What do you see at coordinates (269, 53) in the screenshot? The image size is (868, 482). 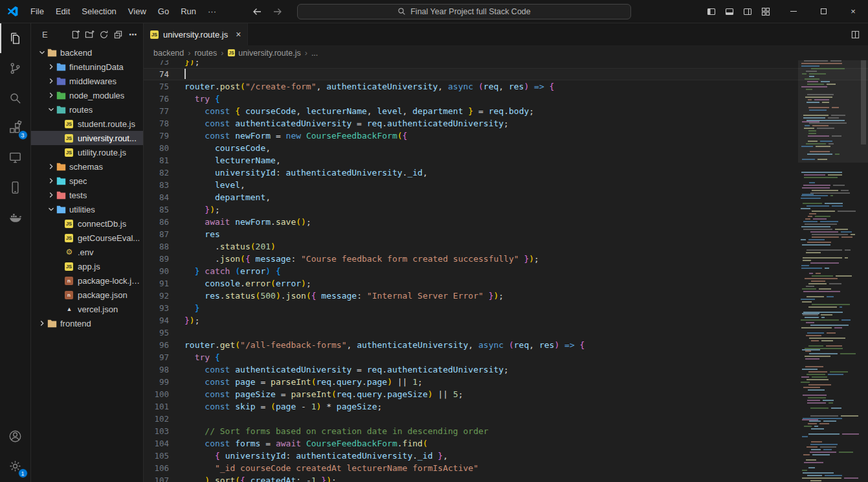 I see `breadcrumb-item: university.route.js` at bounding box center [269, 53].